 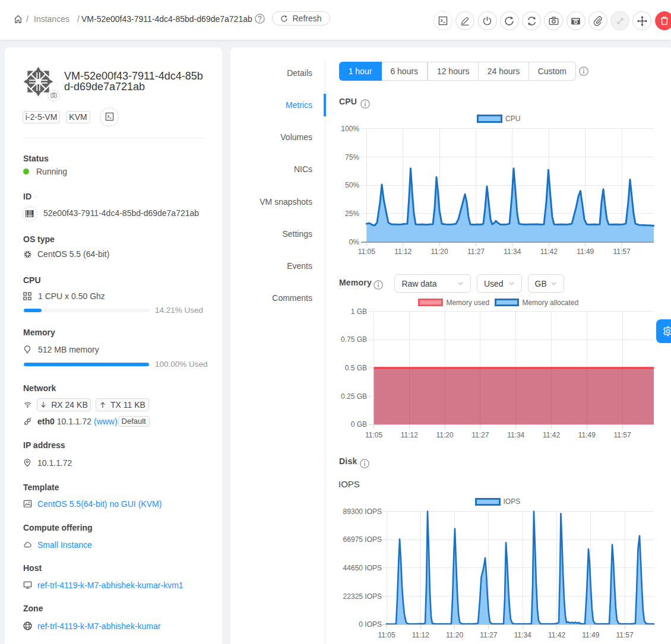 What do you see at coordinates (362, 512) in the screenshot?
I see `svg-text: 89300 IOPS` at bounding box center [362, 512].